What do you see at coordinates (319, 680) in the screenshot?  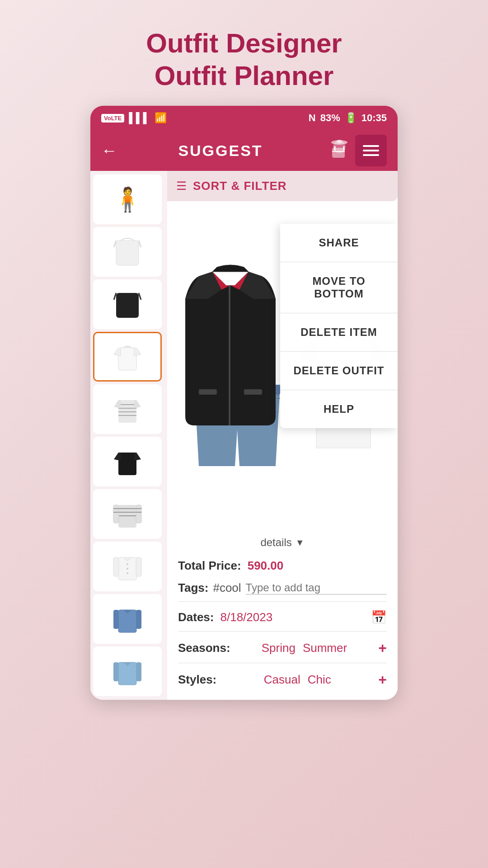 I see `style-chic: Chic` at bounding box center [319, 680].